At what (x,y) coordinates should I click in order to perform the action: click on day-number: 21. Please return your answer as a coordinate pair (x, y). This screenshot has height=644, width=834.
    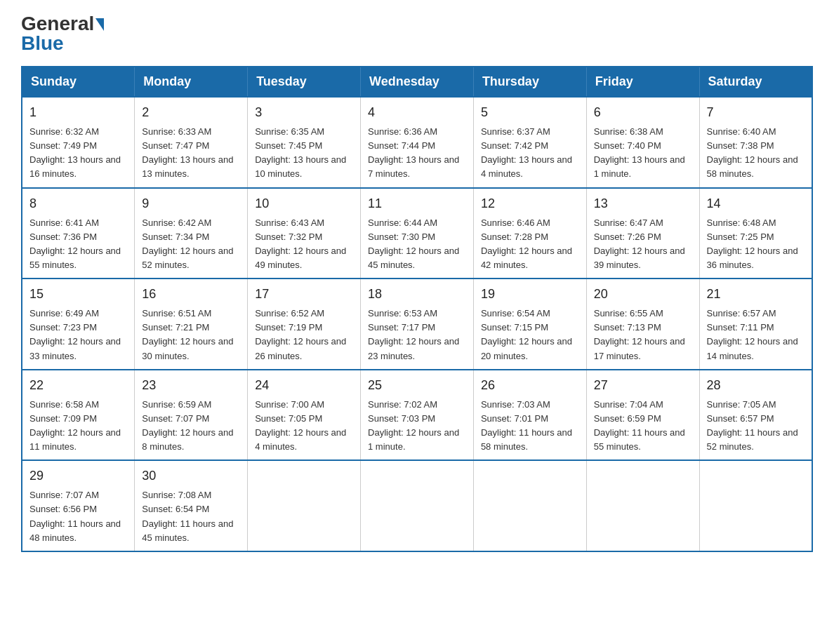
    Looking at the image, I should click on (755, 295).